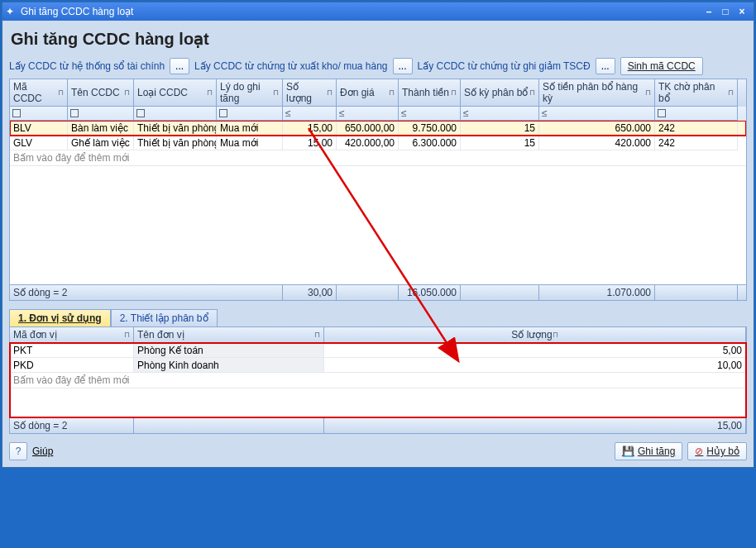  I want to click on col-sldv: Số lượng⊓, so click(535, 336).